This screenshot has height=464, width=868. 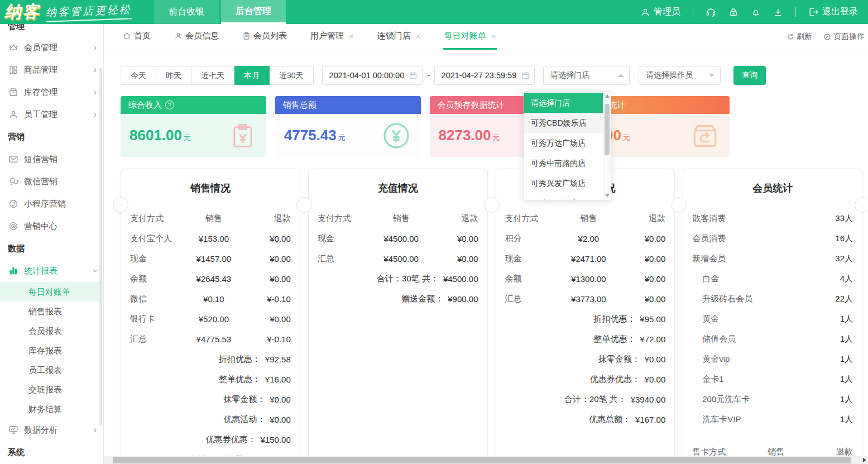 What do you see at coordinates (607, 146) in the screenshot?
I see `dropdown-scrollbar` at bounding box center [607, 146].